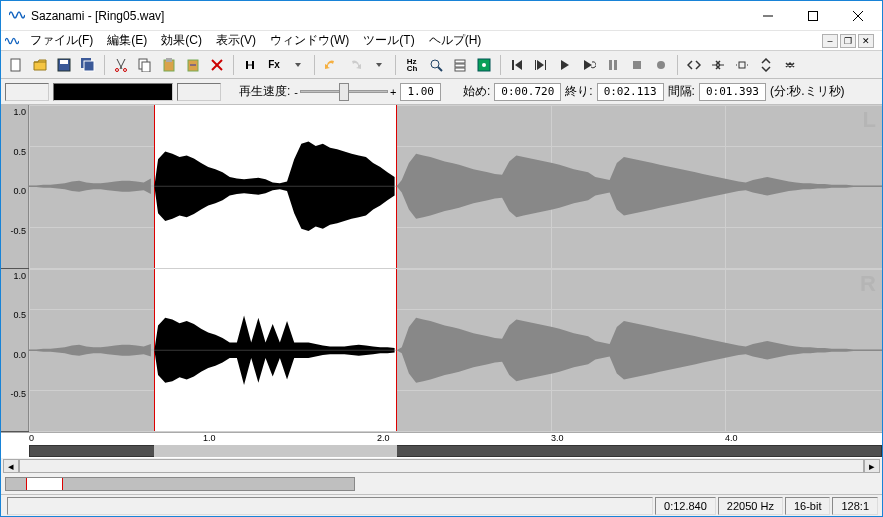 The image size is (883, 517). What do you see at coordinates (15, 186) in the screenshot?
I see `y-axis-left: 1.00.50.0-0.5` at bounding box center [15, 186].